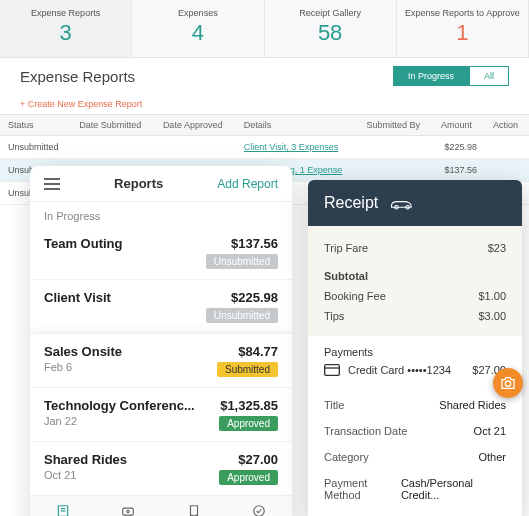 The height and width of the screenshot is (516, 529). I want to click on tab-all: All, so click(489, 76).